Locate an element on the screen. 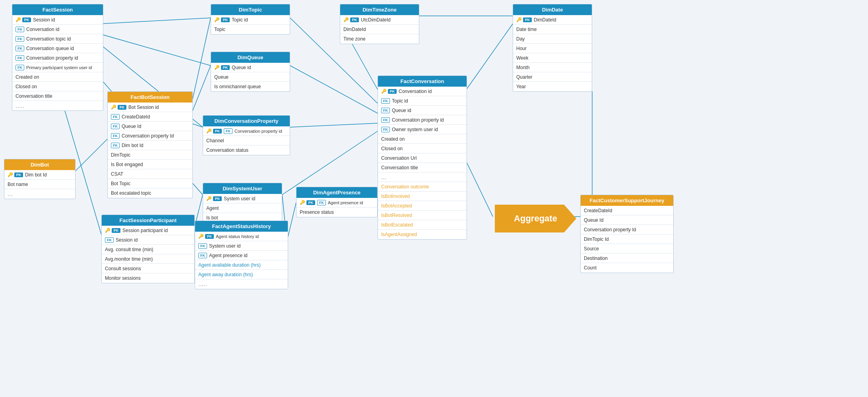 This screenshot has width=868, height=397. factconversation-url: Conversation Url is located at coordinates (399, 158).